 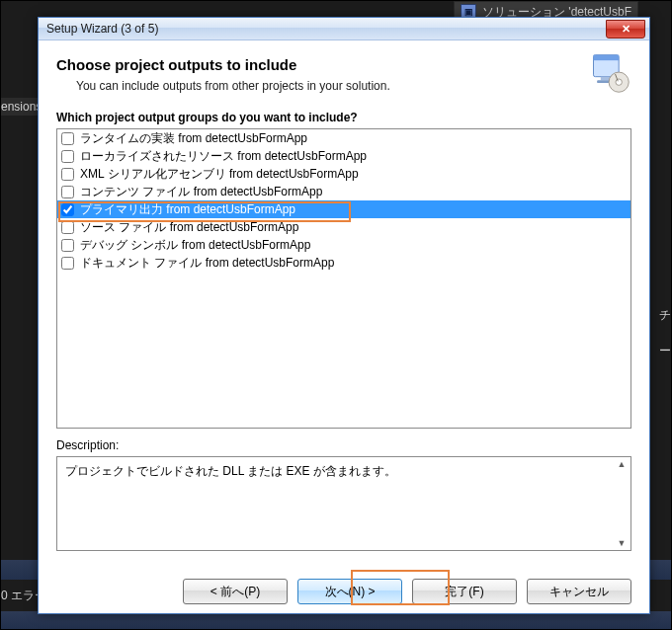 I want to click on description-box: プロジェクトでビルドされた DLL または EXE が含まれます。 ▲ ▼, so click(x=344, y=504).